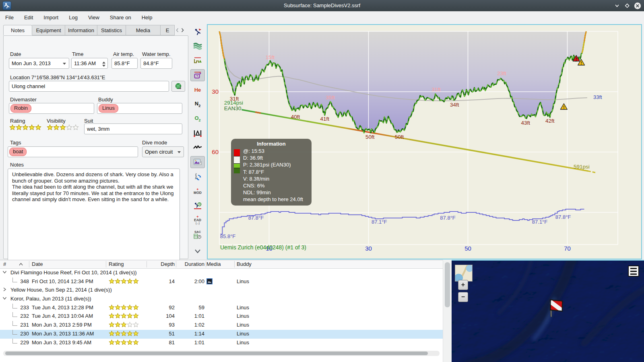 This screenshot has width=644, height=362. Describe the element at coordinates (121, 18) in the screenshot. I see `menu-share-on: Share on` at that location.